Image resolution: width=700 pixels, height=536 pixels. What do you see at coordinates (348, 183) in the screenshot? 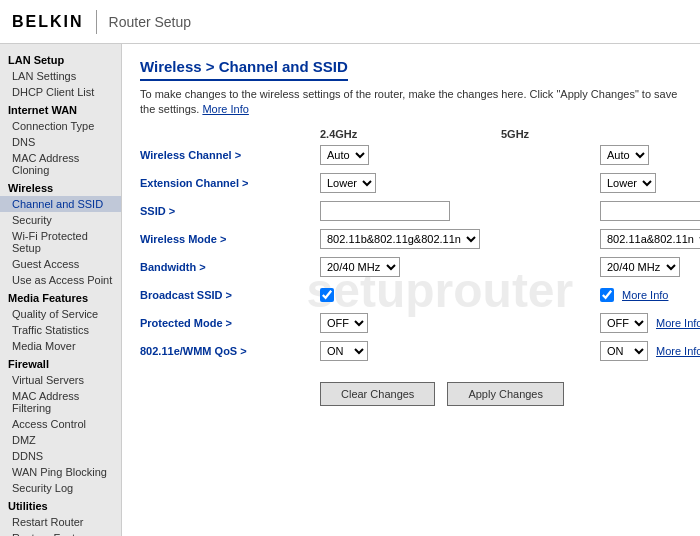
I see `col1-select-1: LowerUpper` at bounding box center [348, 183].